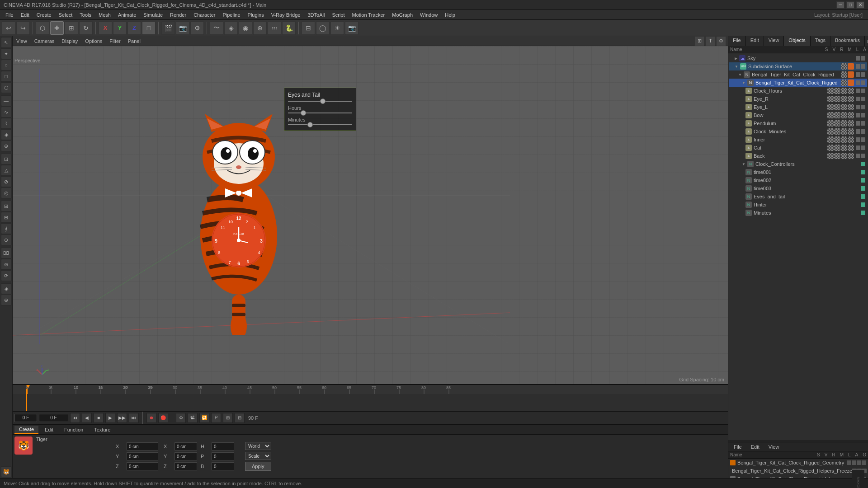  What do you see at coordinates (153, 15) in the screenshot?
I see `menu-simulate: Simulate` at bounding box center [153, 15].